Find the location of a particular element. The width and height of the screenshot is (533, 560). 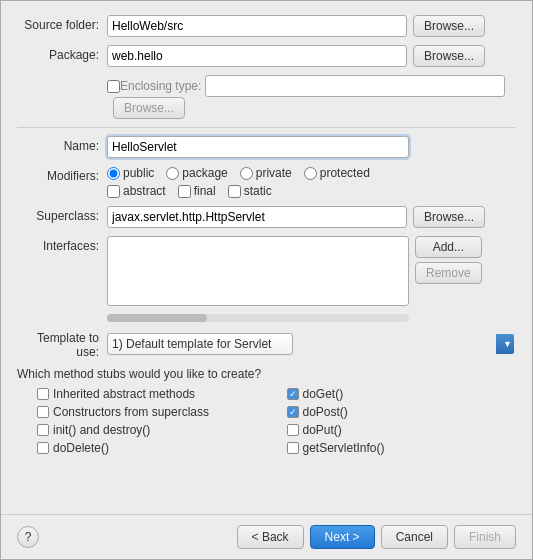

name-label: Name: is located at coordinates (62, 144).